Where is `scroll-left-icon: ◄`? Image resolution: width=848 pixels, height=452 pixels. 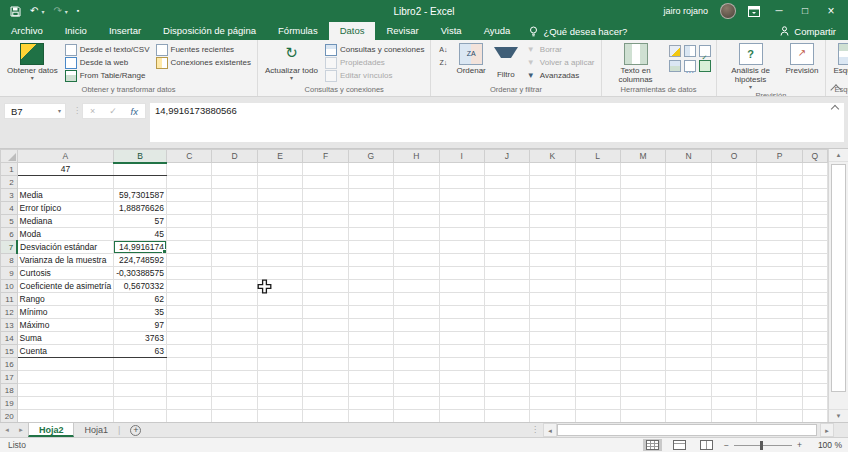
scroll-left-icon: ◄ is located at coordinates (550, 430).